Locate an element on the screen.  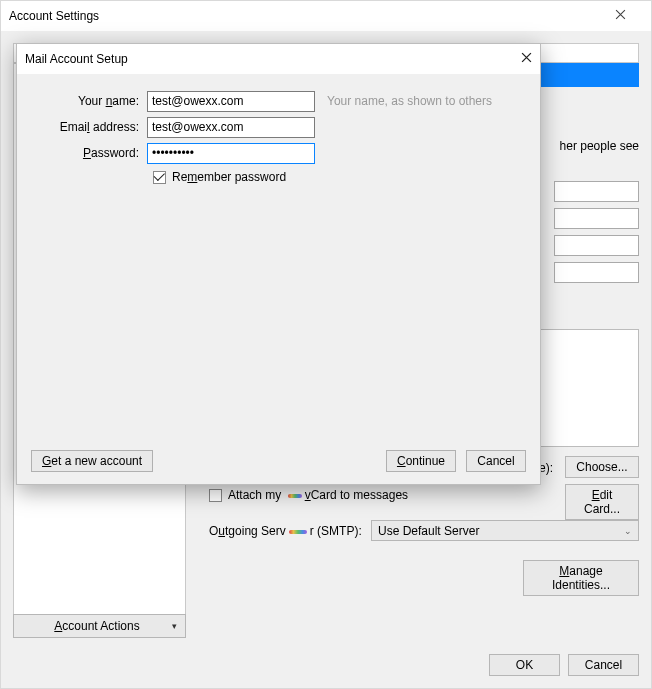
edit-card-label-fragment: dit Card... is located at coordinates (602, 502).